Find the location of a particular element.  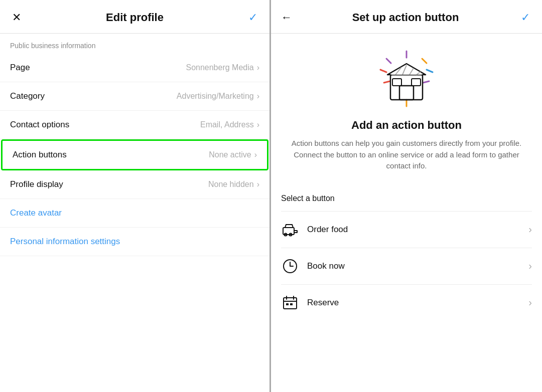

action-item-reserve-label: Reserve is located at coordinates (323, 303).